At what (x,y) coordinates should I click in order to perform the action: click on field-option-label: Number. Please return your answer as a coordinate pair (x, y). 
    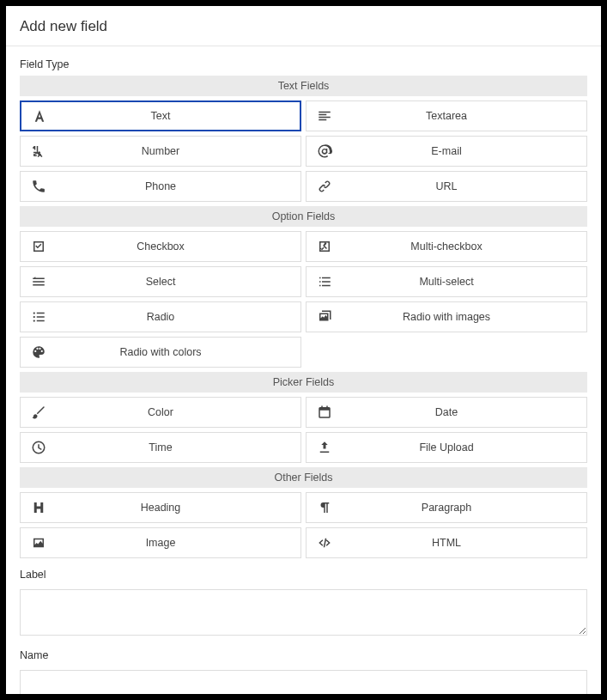
    Looking at the image, I should click on (179, 151).